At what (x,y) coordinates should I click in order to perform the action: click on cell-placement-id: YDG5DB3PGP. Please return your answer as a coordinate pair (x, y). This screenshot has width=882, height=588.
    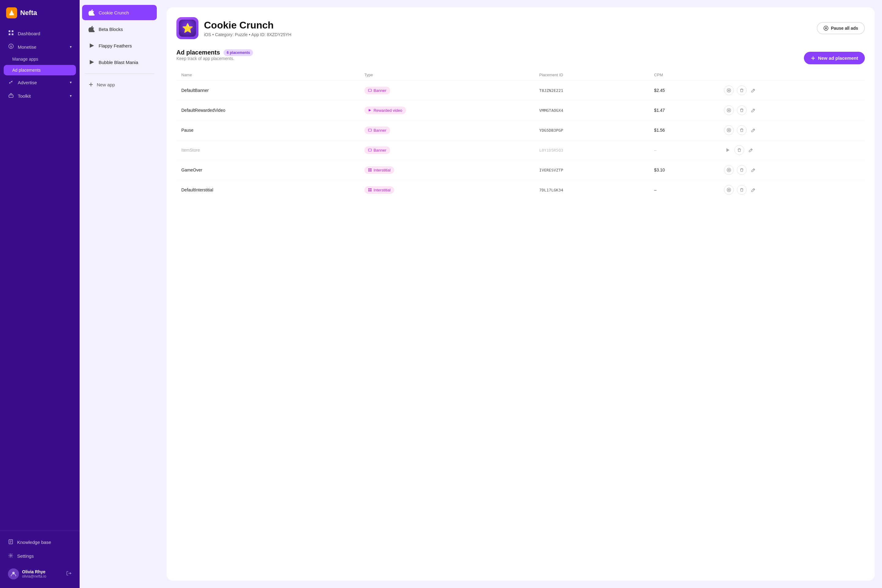
    Looking at the image, I should click on (592, 130).